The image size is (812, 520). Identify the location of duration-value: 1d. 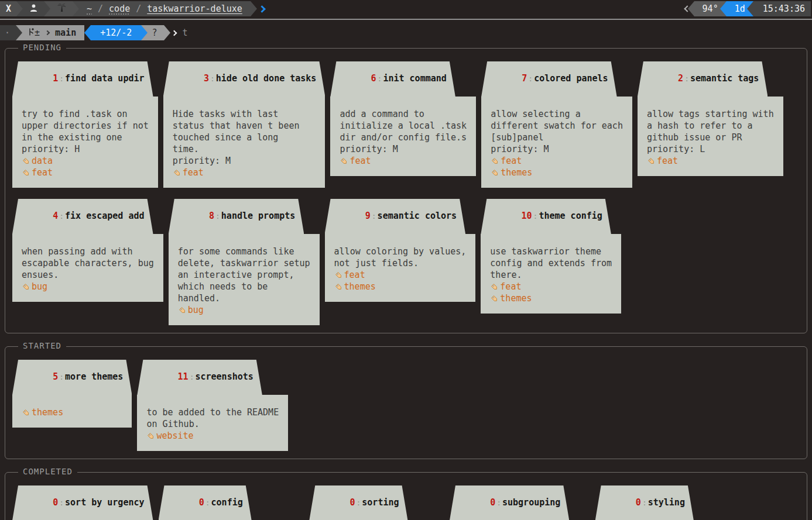
(740, 9).